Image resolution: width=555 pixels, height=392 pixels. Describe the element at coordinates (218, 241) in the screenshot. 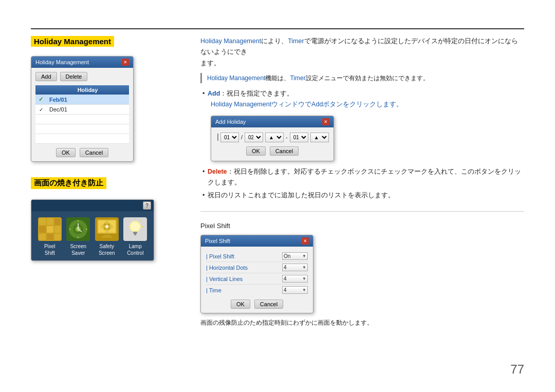

I see `ps-title: Pixel Shift` at that location.